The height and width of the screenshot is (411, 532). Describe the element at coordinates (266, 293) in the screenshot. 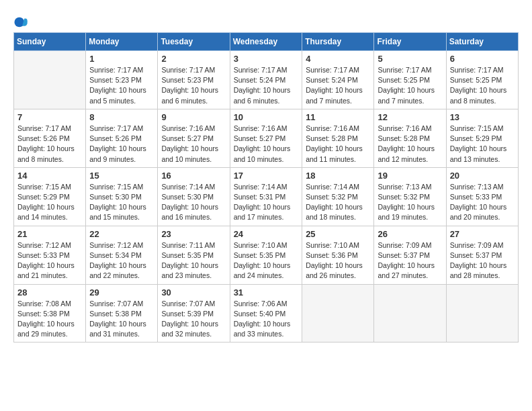

I see `day-number: 31` at that location.